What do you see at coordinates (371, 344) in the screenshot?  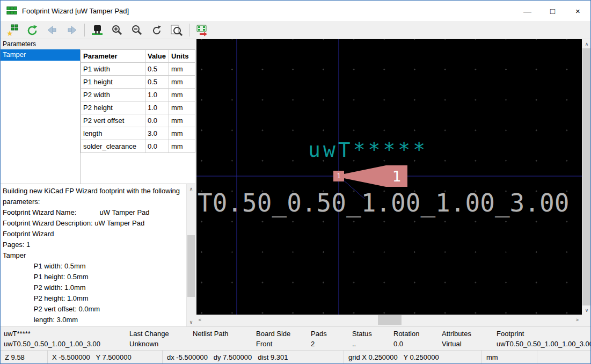 I see `info-value: ..` at bounding box center [371, 344].